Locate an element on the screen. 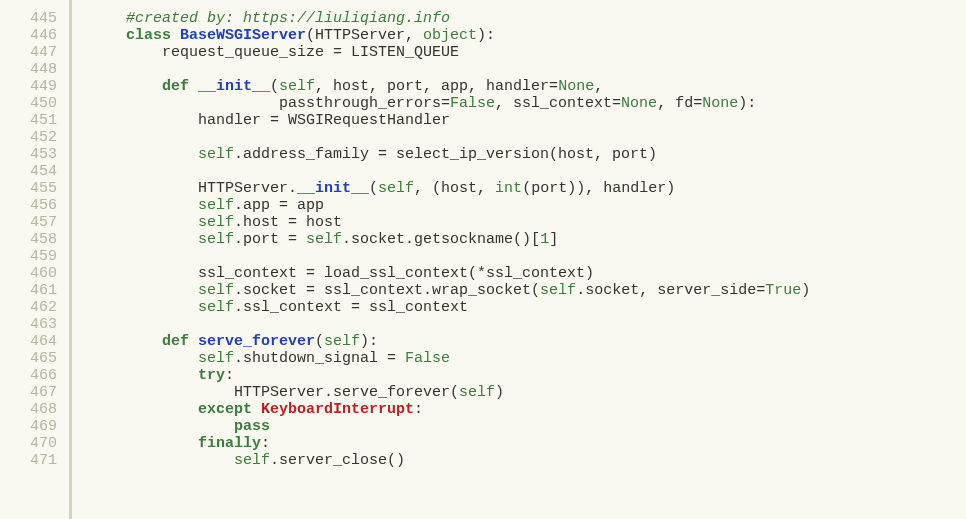 The image size is (966, 519). line-number-gutter: 4454464474484494504514524534544554564574… is located at coordinates (36, 260).